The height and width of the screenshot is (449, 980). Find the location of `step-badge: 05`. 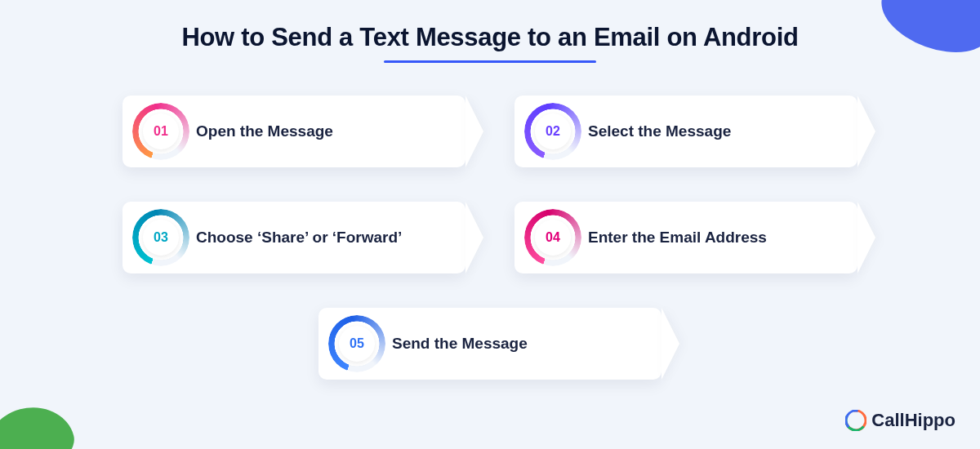

step-badge: 05 is located at coordinates (357, 344).